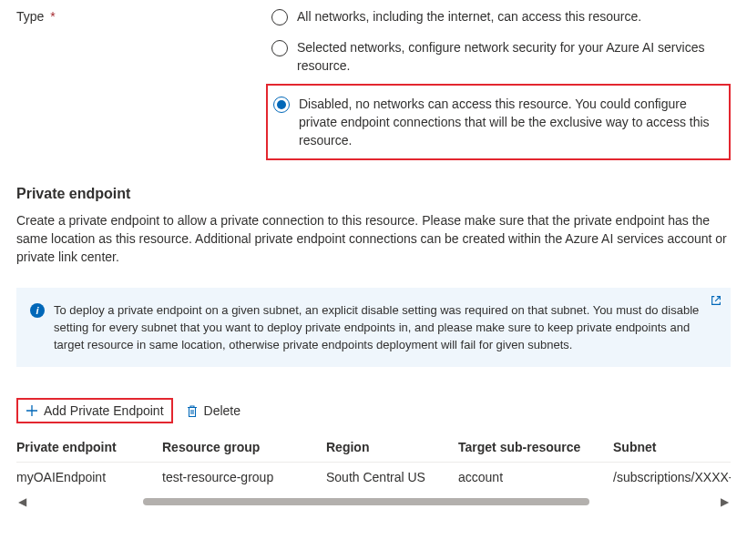 This screenshot has height=560, width=747. What do you see at coordinates (89, 447) in the screenshot?
I see `col-header-private-endpoint: Private endpoint` at bounding box center [89, 447].